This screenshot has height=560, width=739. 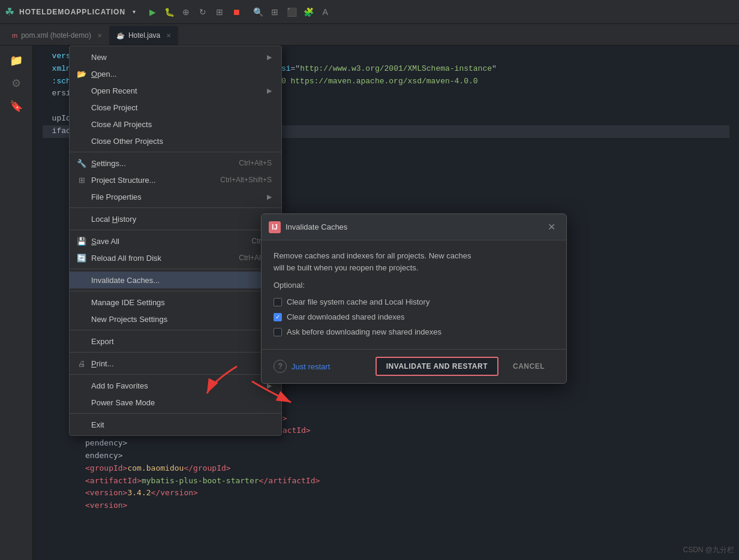 I want to click on run-button: ▶, so click(x=152, y=12).